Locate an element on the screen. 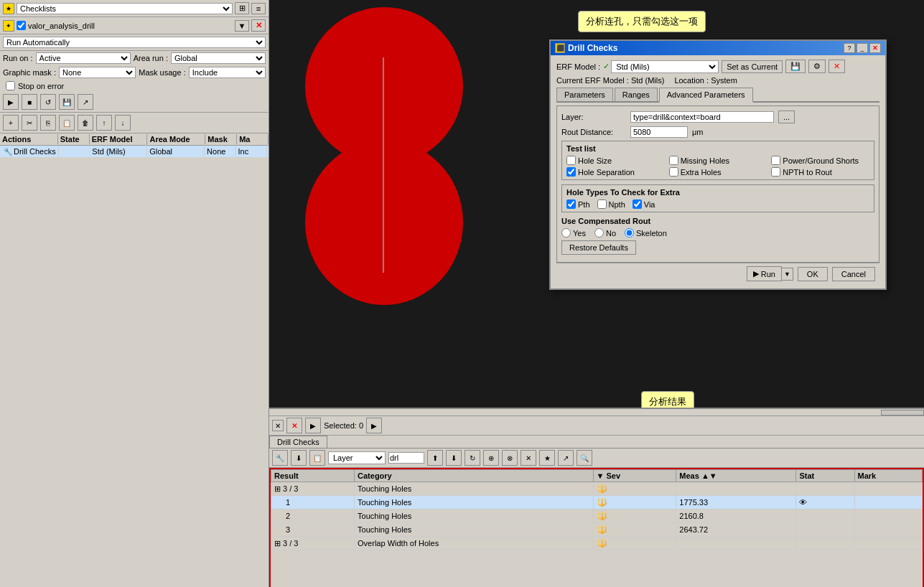  stop-btn: ■ is located at coordinates (29, 102).